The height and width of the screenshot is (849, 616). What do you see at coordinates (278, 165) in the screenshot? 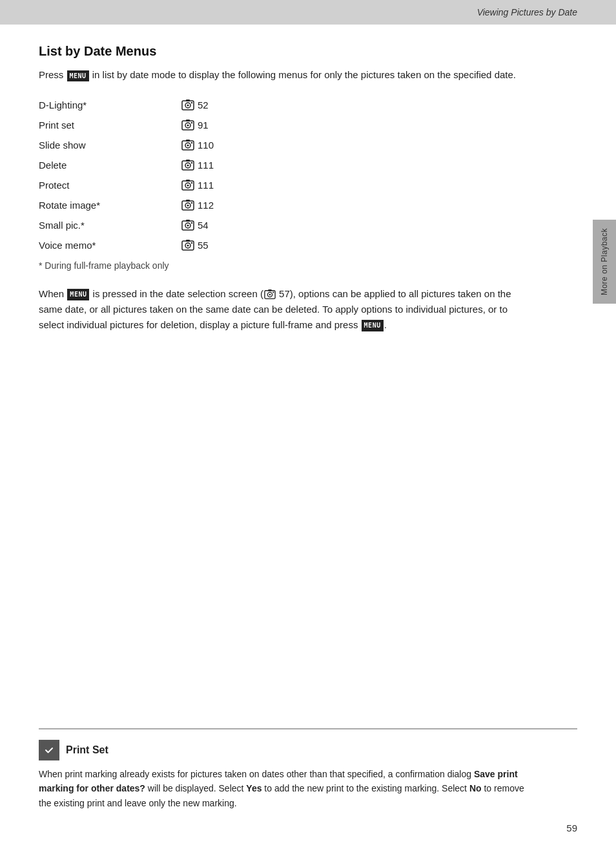
I see `menu-row-delete: Delete 111` at bounding box center [278, 165].